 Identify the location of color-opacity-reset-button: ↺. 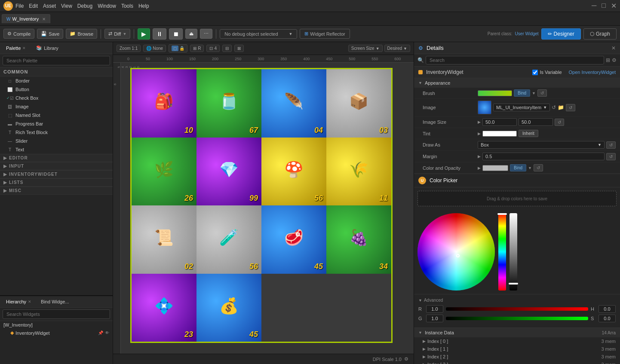
(538, 168).